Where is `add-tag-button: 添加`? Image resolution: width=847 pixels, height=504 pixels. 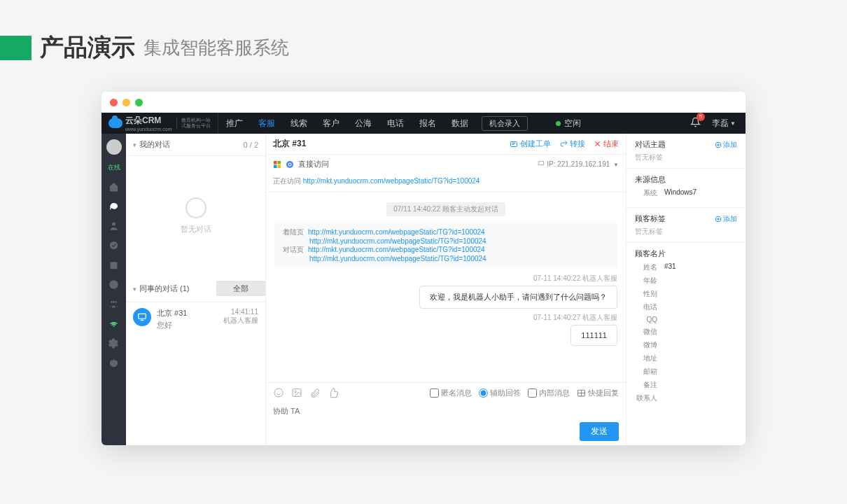 add-tag-button: 添加 is located at coordinates (726, 219).